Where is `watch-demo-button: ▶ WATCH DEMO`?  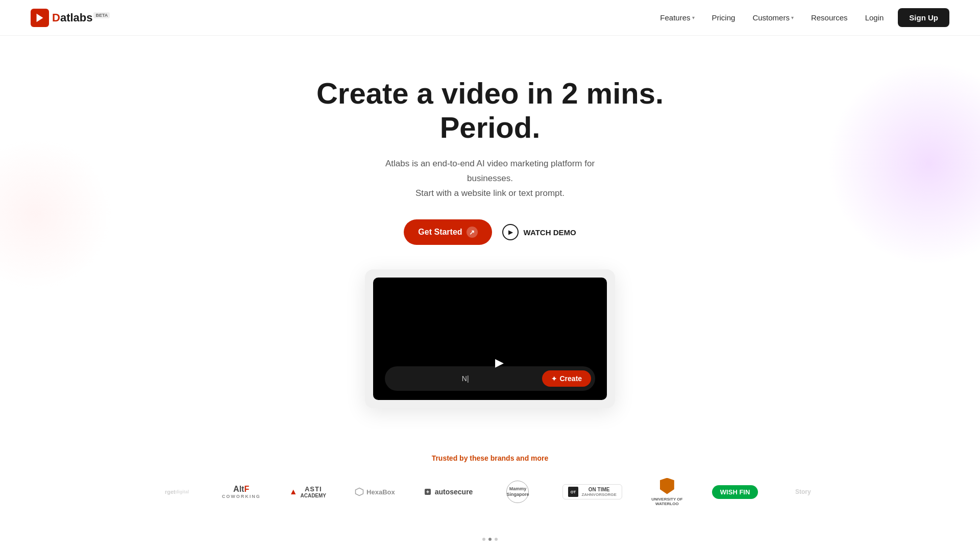
watch-demo-button: ▶ WATCH DEMO is located at coordinates (539, 232).